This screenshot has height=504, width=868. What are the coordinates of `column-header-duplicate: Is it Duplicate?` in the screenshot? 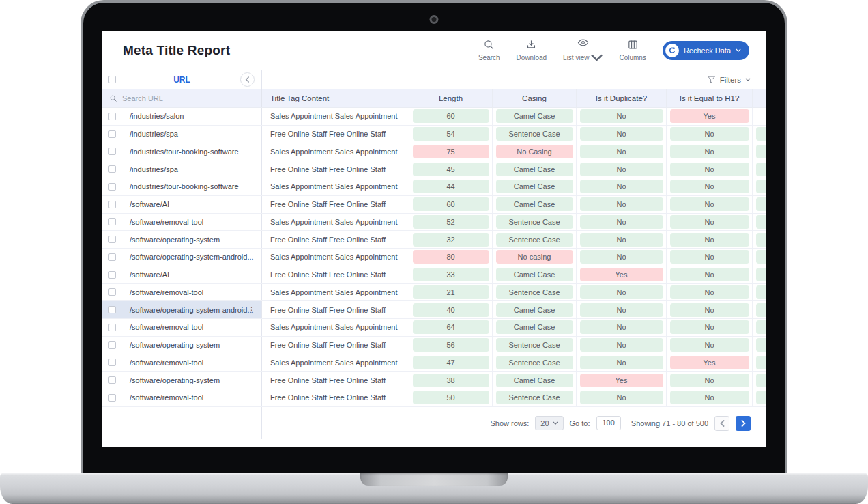 It's located at (622, 98).